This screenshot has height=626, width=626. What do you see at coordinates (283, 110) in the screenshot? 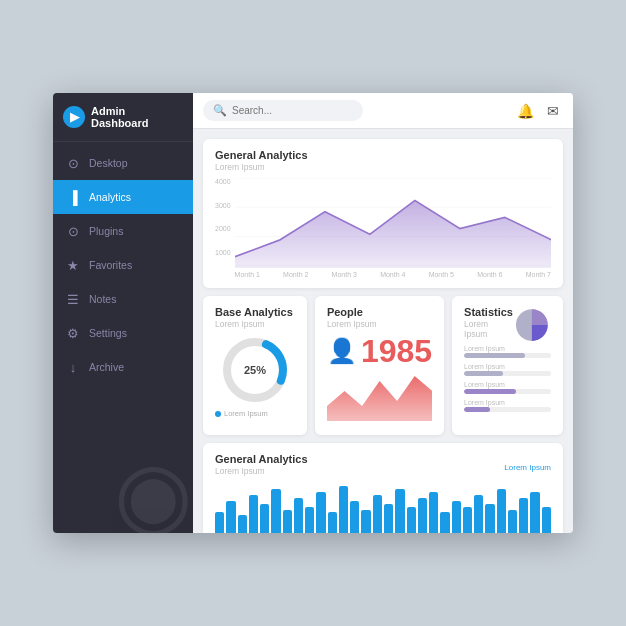
I see `search-box: 🔍` at bounding box center [283, 110].